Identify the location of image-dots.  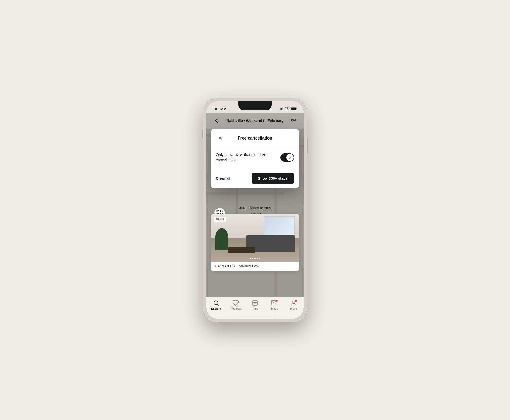
(255, 259).